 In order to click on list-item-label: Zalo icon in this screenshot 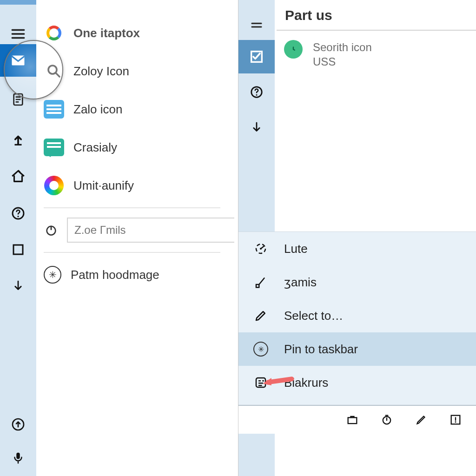, I will do `click(98, 110)`.